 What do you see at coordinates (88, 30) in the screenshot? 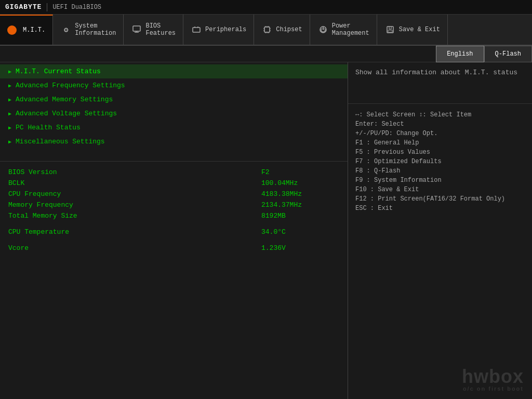
I see `tab-system-info: ⚙ SystemInformation` at bounding box center [88, 30].